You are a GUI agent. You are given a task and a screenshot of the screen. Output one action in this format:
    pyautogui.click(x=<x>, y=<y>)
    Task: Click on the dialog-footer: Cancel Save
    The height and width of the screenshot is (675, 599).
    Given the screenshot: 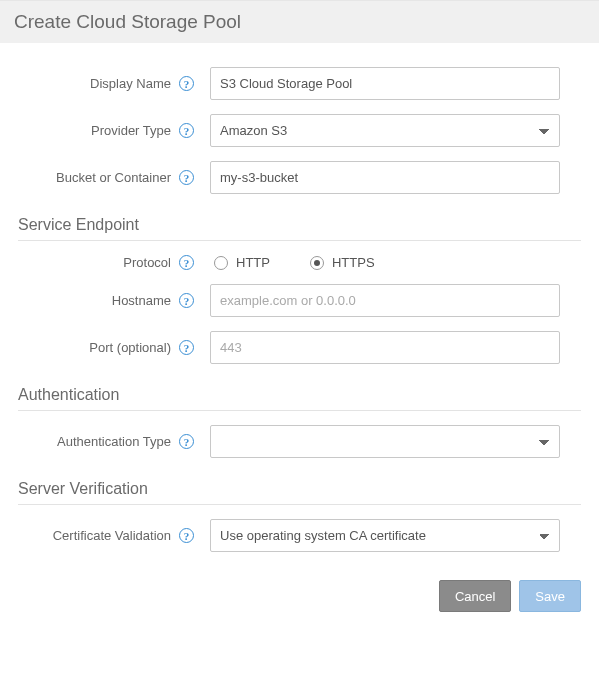 What is the action you would take?
    pyautogui.click(x=300, y=596)
    